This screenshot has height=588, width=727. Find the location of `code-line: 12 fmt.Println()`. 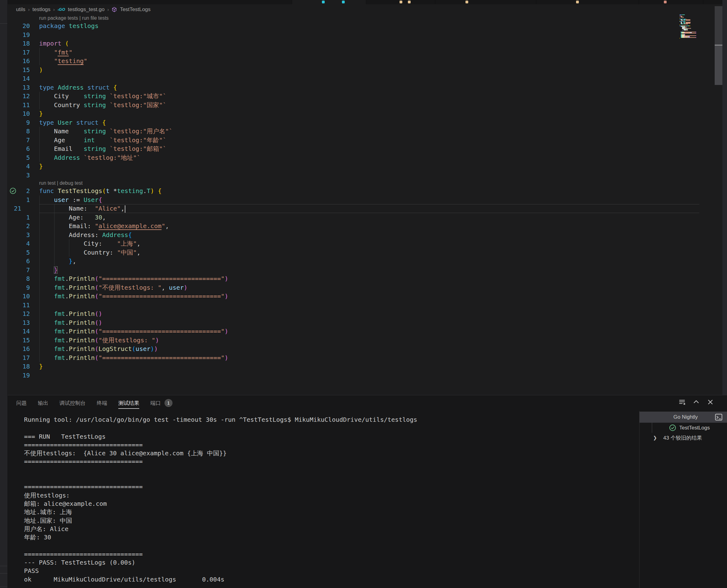

code-line: 12 fmt.Println() is located at coordinates (361, 314).